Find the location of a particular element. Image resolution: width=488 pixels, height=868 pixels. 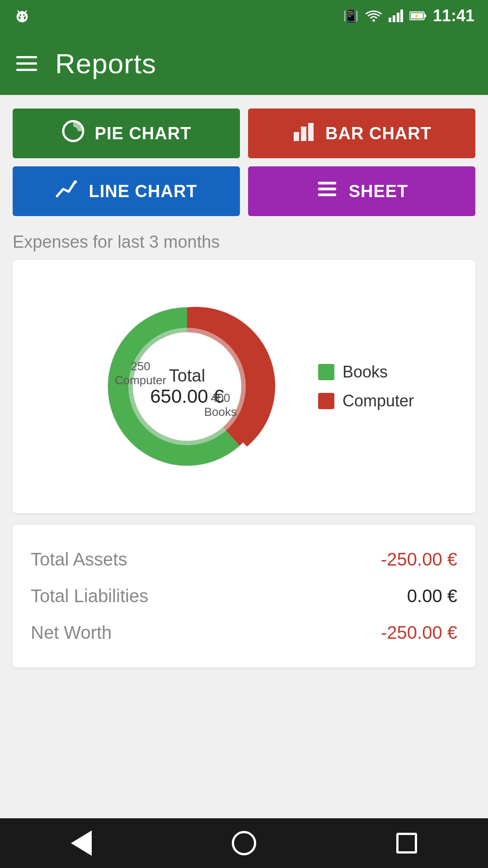

home-button is located at coordinates (244, 843).